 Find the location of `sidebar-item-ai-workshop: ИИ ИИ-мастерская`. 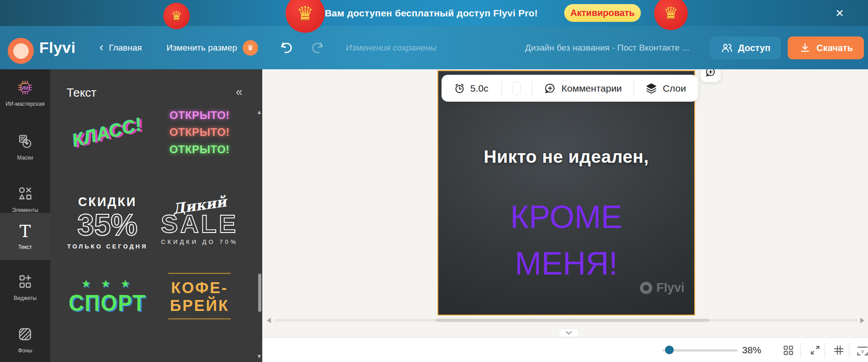

sidebar-item-ai-workshop: ИИ ИИ-мастерская is located at coordinates (25, 93).